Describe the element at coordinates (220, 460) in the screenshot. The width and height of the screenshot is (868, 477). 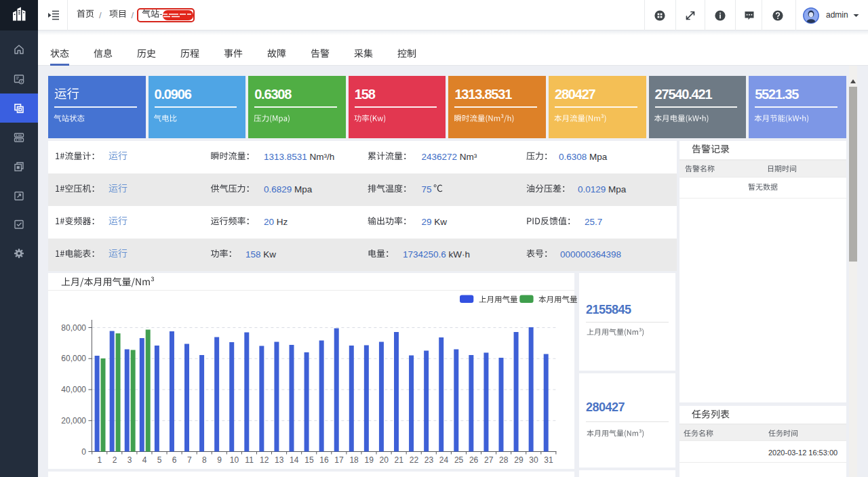
I see `svg-text: 9` at that location.